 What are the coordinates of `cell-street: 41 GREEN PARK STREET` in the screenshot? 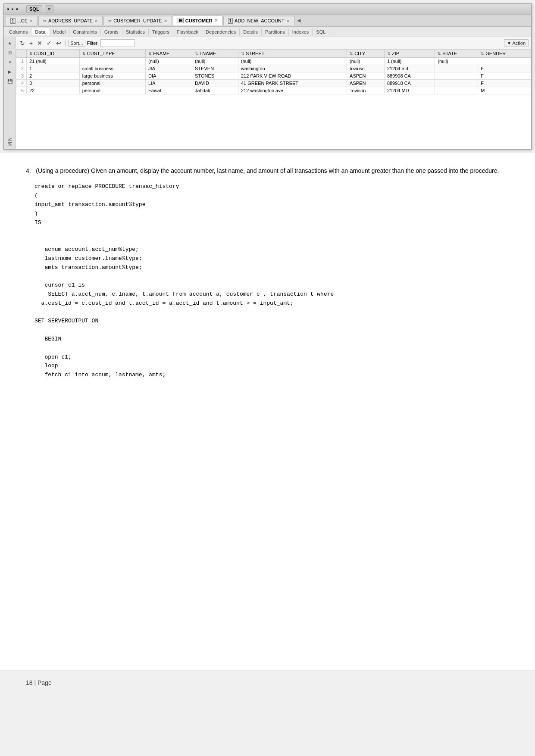 It's located at (293, 84).